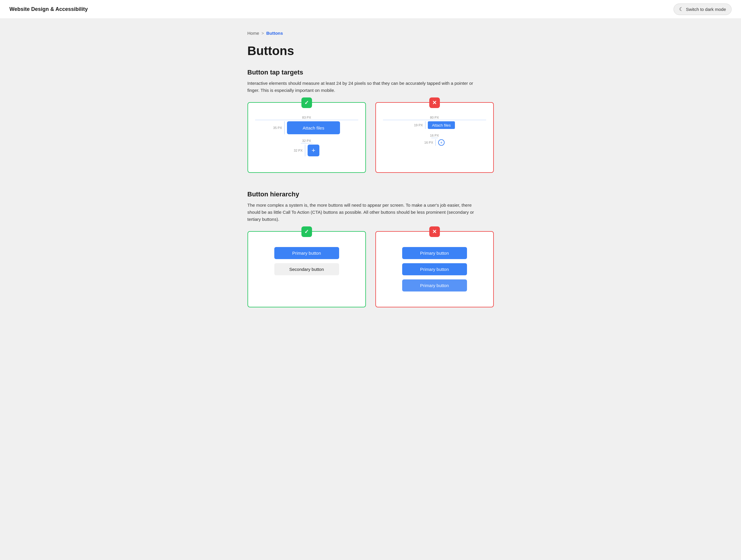 This screenshot has width=741, height=560. I want to click on tap-bad-plus-height: 16 PX, so click(429, 143).